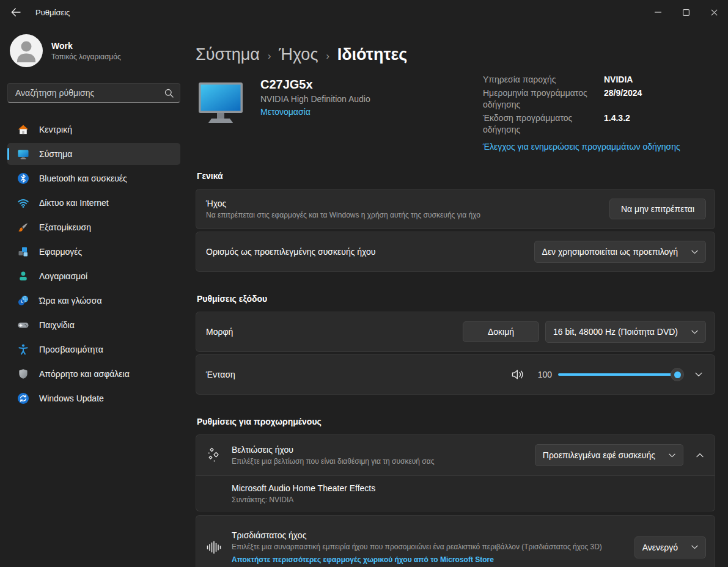 This screenshot has width=728, height=567. What do you see at coordinates (23, 301) in the screenshot?
I see `clock-globe-icon` at bounding box center [23, 301].